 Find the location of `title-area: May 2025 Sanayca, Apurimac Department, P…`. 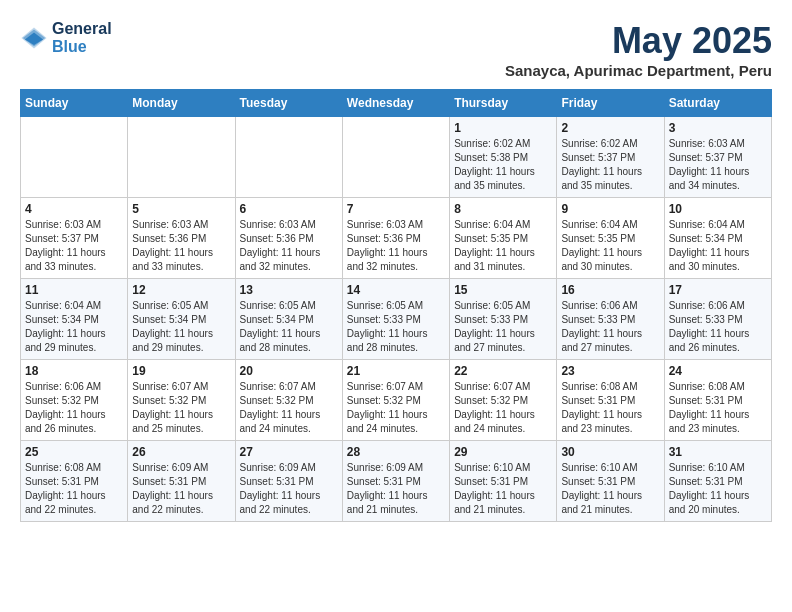

title-area: May 2025 Sanayca, Apurimac Department, P… is located at coordinates (638, 50).